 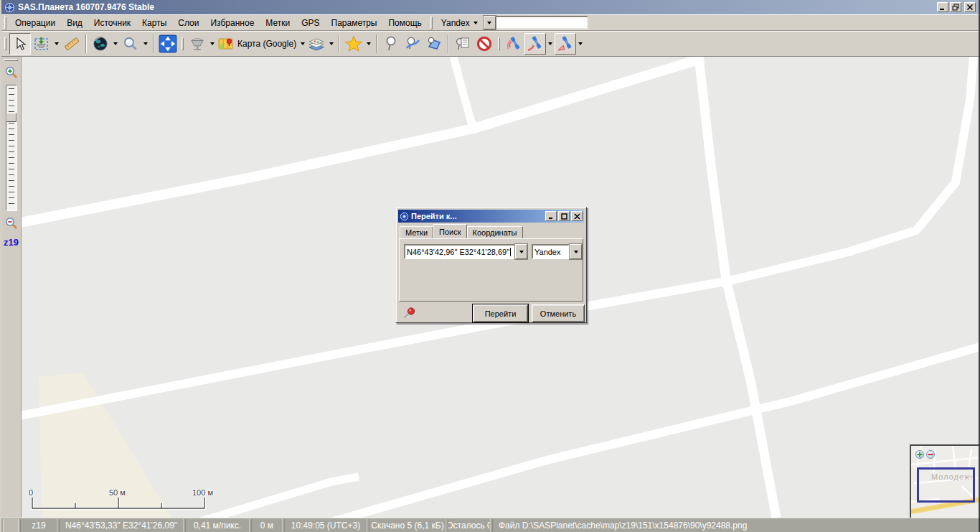 I want to click on dialog-maximize-button, so click(x=564, y=216).